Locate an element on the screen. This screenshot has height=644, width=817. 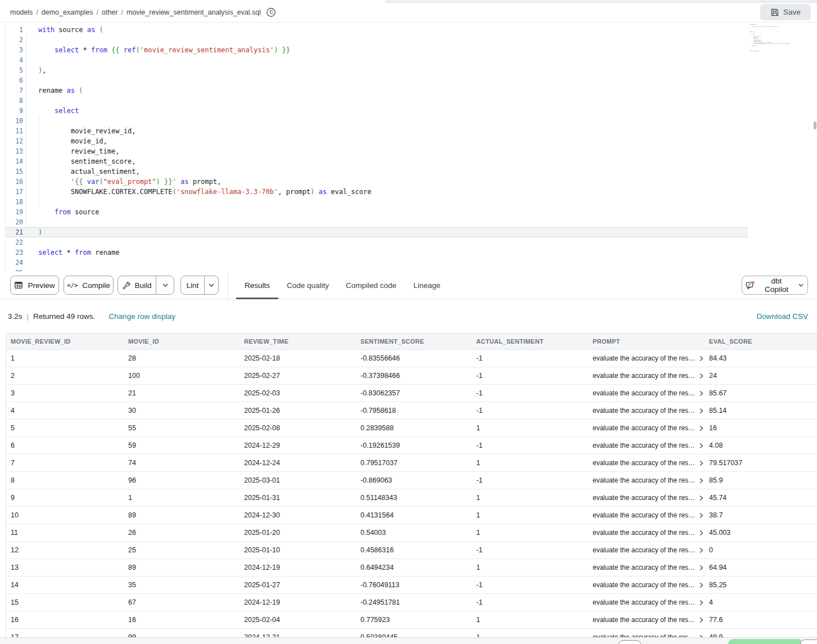
line-number: 1 is located at coordinates (11, 30).